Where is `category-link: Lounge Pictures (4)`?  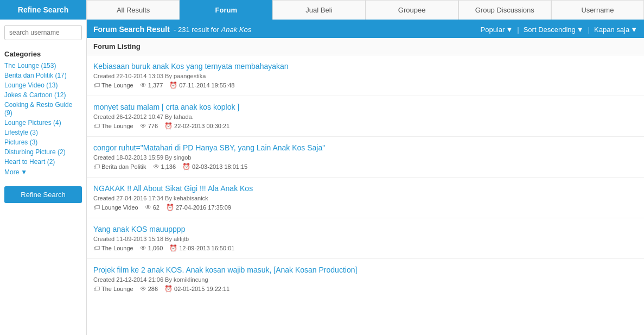 category-link: Lounge Pictures (4) is located at coordinates (33, 123).